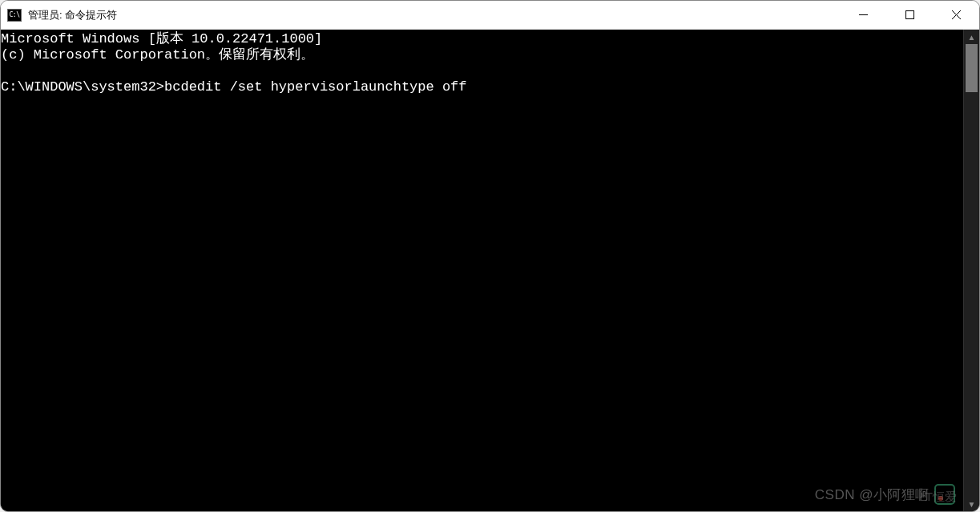 The width and height of the screenshot is (980, 512). Describe the element at coordinates (863, 14) in the screenshot. I see `minimize-button` at that location.